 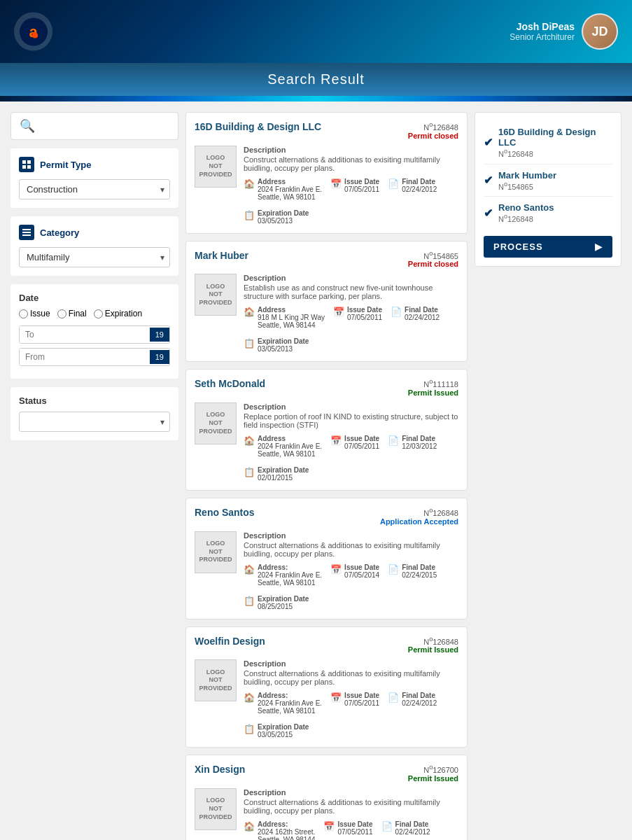 I want to click on search-input, so click(x=105, y=126).